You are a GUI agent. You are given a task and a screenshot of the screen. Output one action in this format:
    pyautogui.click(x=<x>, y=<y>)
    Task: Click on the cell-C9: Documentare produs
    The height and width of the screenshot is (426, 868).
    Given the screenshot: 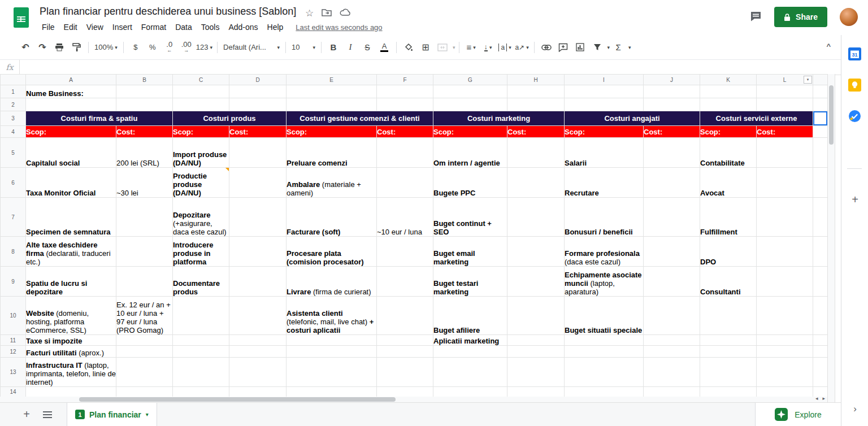 What is the action you would take?
    pyautogui.click(x=201, y=281)
    